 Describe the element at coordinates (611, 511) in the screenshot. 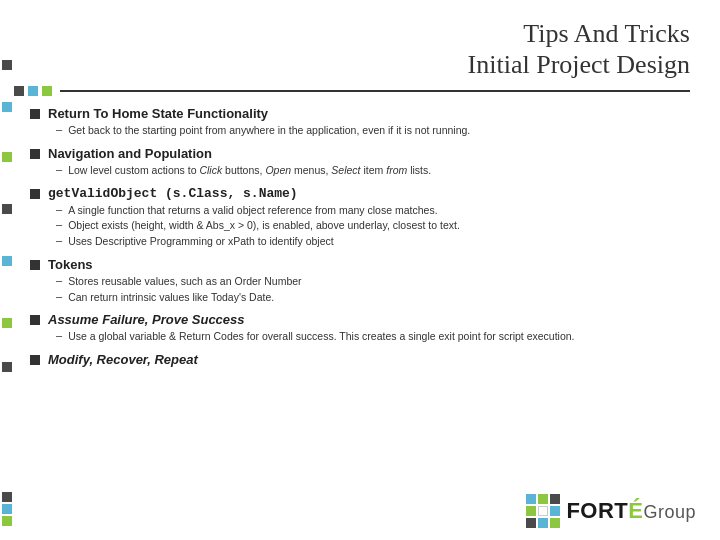

I see `forte-logo: FORTÉGroup` at that location.